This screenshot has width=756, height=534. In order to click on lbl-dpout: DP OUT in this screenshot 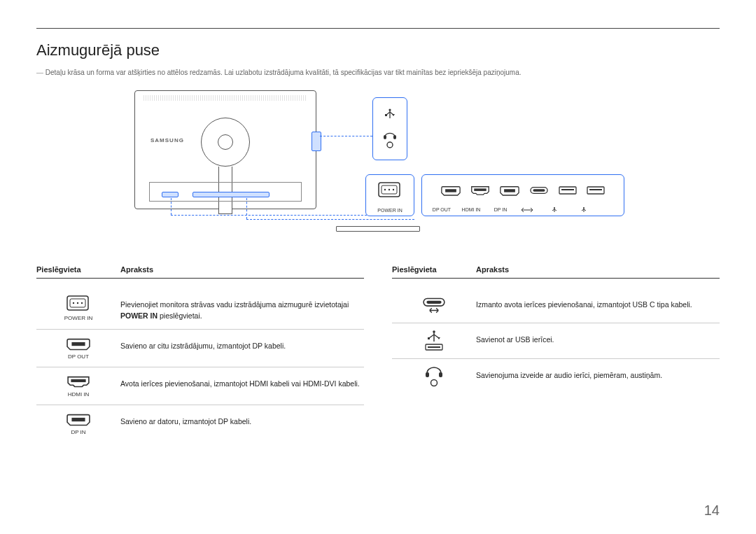, I will do `click(442, 210)`.